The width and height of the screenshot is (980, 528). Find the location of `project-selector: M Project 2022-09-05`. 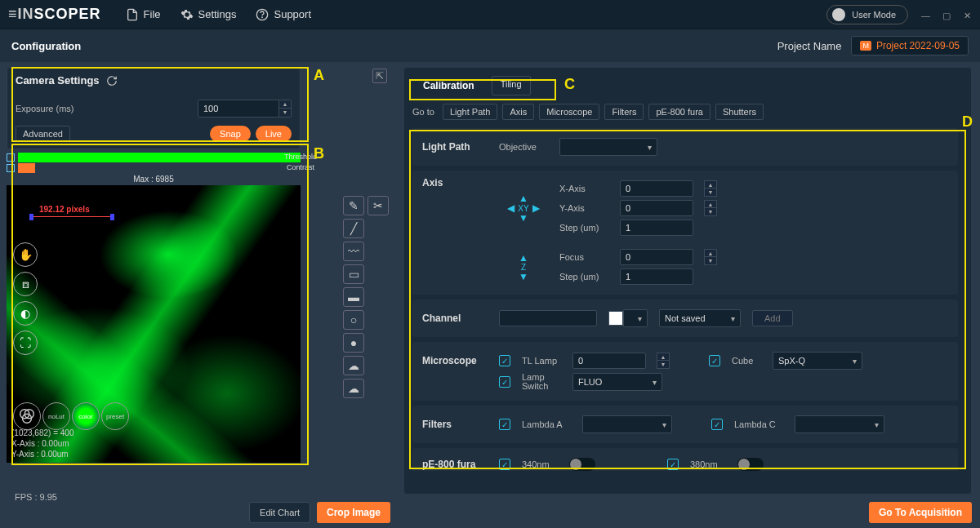

project-selector: M Project 2022-09-05 is located at coordinates (910, 46).